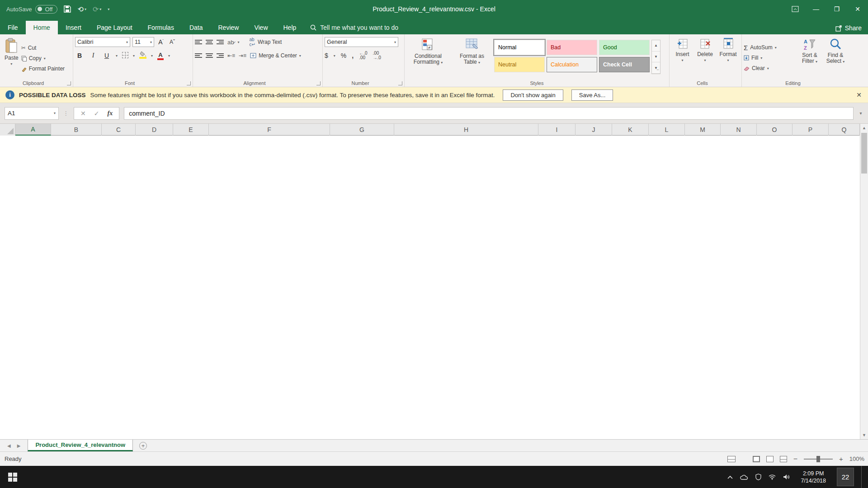 The width and height of the screenshot is (868, 488). Describe the element at coordinates (770, 69) in the screenshot. I see `clear-button: Clear▾` at that location.